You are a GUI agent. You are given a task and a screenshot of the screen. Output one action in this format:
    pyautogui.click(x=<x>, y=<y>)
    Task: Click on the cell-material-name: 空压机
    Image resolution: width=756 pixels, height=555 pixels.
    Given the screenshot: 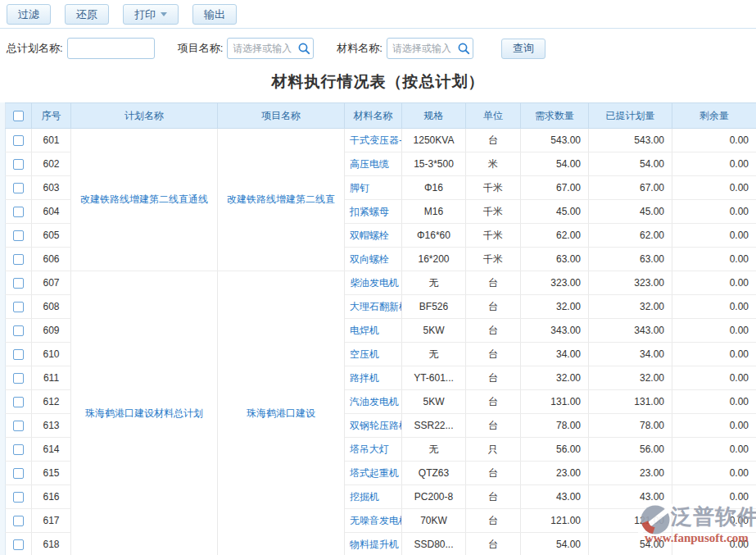 What is the action you would take?
    pyautogui.click(x=373, y=354)
    